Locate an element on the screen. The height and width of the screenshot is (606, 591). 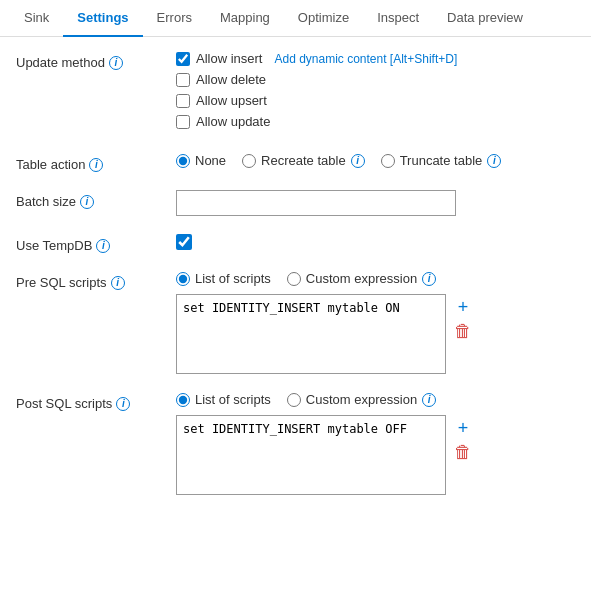
tab-optimize: Optimize is located at coordinates (324, 18).